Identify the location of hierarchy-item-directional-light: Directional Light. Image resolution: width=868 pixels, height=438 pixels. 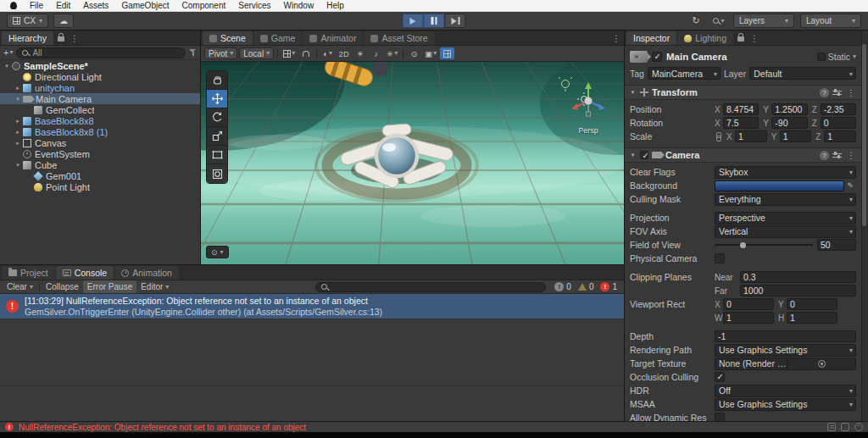
(100, 76).